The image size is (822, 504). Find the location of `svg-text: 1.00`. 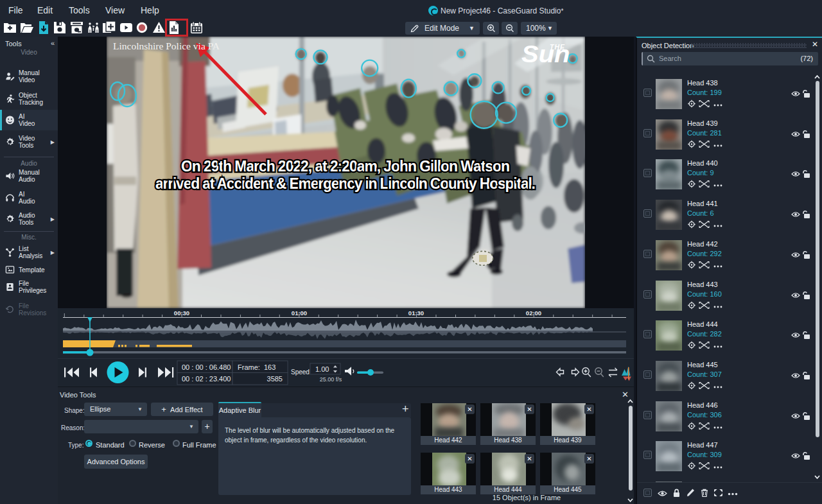

svg-text: 1.00 is located at coordinates (322, 369).